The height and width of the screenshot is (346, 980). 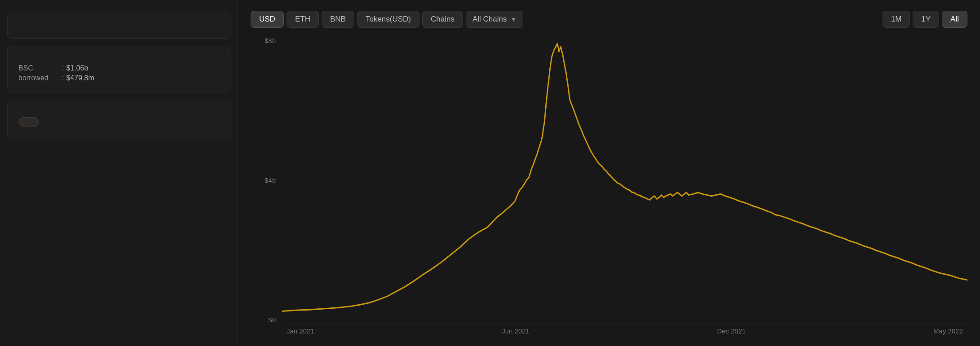 What do you see at coordinates (388, 19) in the screenshot?
I see `filter-button-tokens(usd): Tokens(USD)` at bounding box center [388, 19].